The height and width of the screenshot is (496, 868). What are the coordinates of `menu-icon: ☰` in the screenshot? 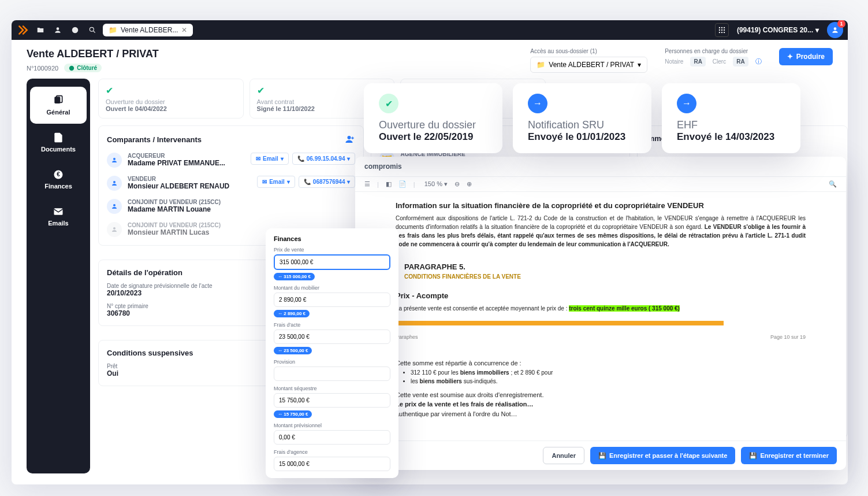 It's located at (367, 184).